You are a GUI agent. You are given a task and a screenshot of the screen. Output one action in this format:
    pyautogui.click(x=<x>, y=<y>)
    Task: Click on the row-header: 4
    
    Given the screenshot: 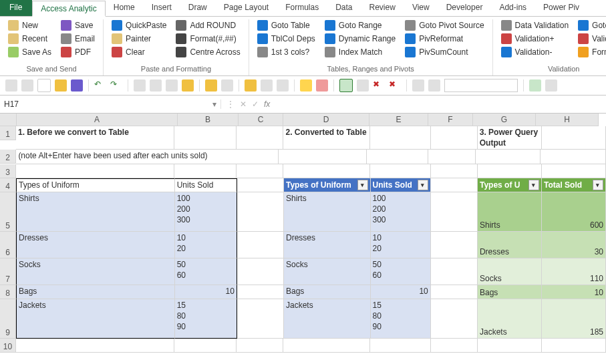 What is the action you would take?
    pyautogui.click(x=8, y=186)
    